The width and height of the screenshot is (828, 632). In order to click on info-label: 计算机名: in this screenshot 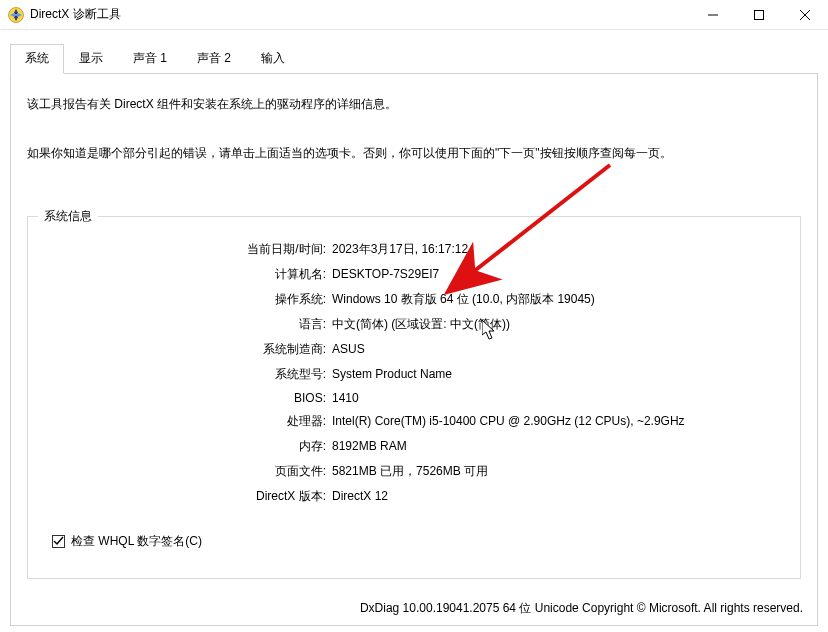, I will do `click(187, 274)`.